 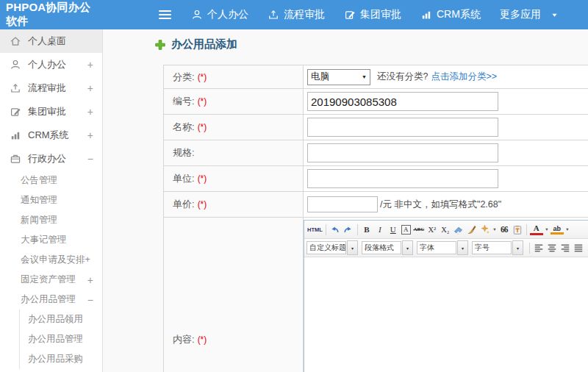 I want to click on highlight-color-caret: ▾, so click(x=567, y=229).